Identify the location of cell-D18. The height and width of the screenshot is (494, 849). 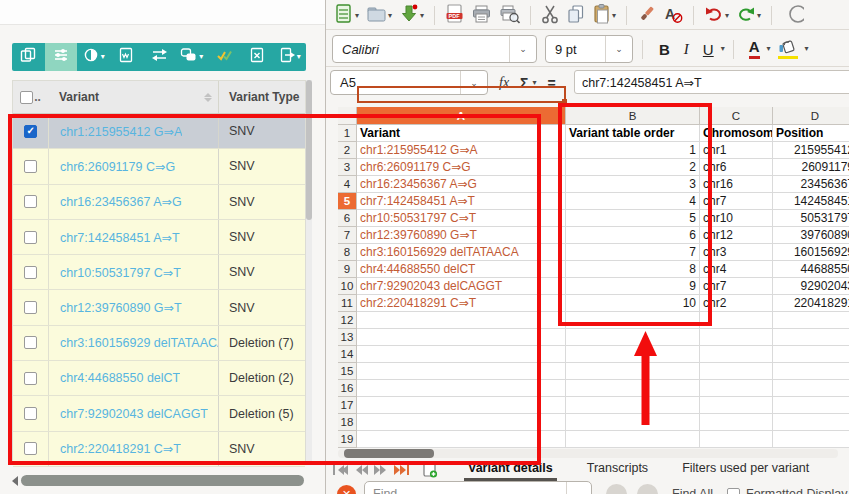
(811, 422).